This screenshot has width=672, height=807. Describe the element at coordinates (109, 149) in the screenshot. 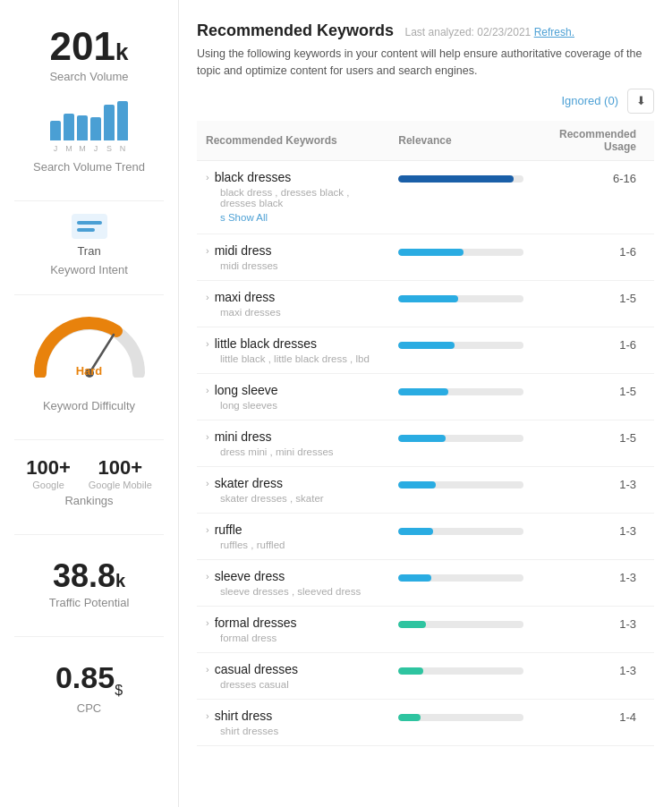

I see `trend-month-label: S` at that location.